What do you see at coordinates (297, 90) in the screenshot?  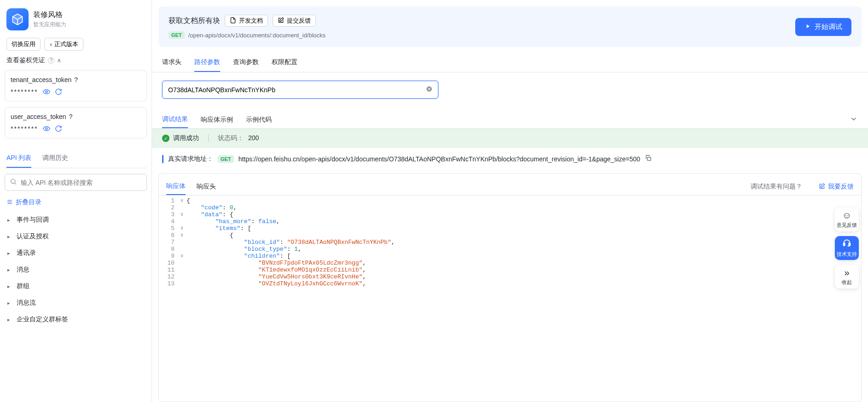 I see `document-id-input` at bounding box center [297, 90].